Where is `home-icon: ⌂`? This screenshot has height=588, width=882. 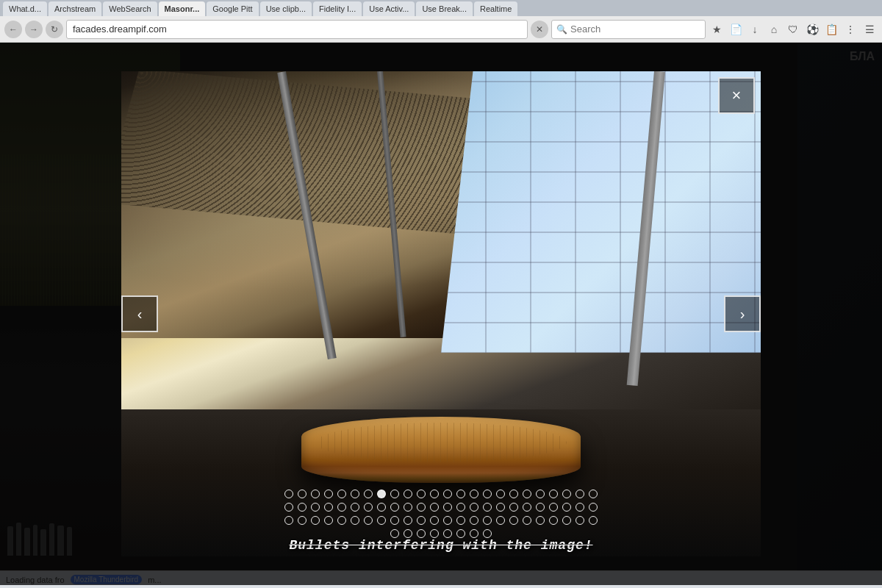
home-icon: ⌂ is located at coordinates (774, 29).